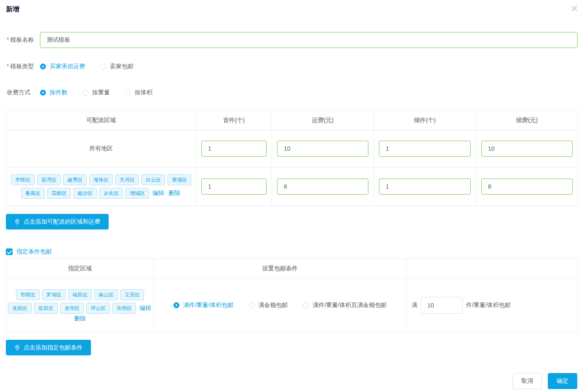 The width and height of the screenshot is (584, 392). I want to click on confirm-button: 确定, so click(563, 381).